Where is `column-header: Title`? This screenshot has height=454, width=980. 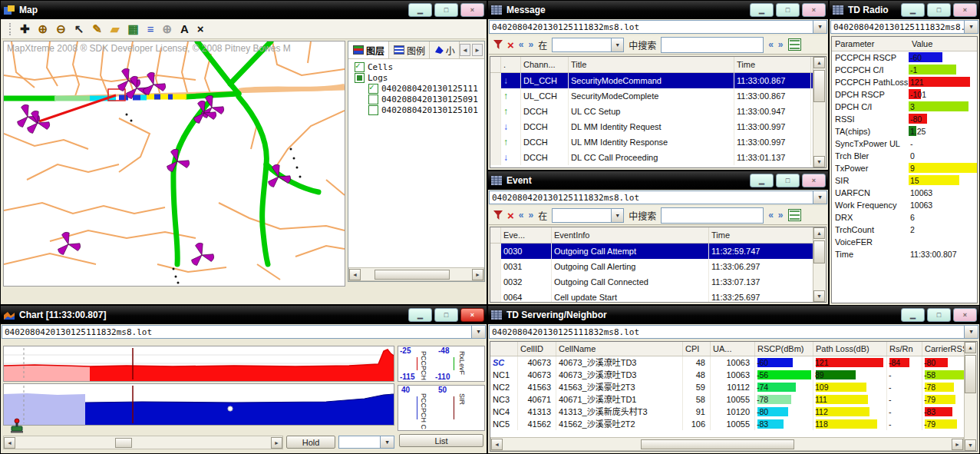 column-header: Title is located at coordinates (652, 65).